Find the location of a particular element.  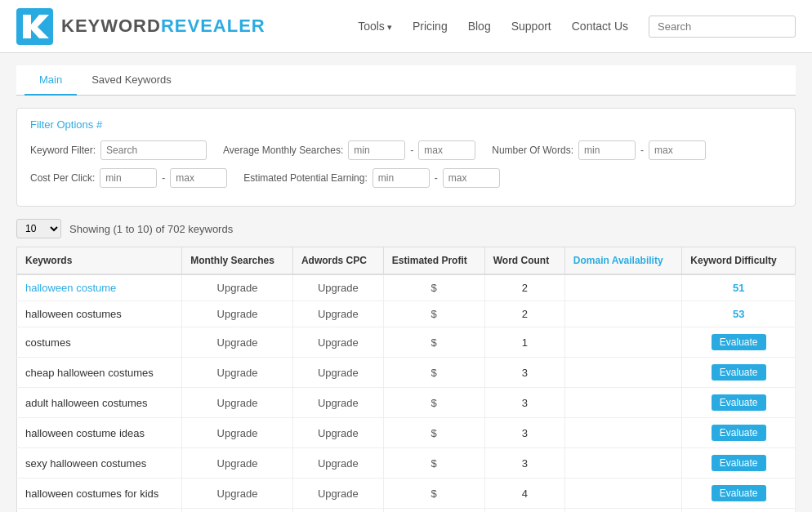

logo-icon is located at coordinates (34, 26).